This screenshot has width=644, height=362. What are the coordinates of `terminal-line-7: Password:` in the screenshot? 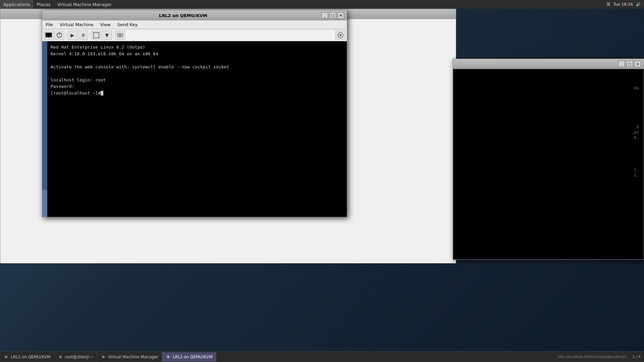 It's located at (197, 86).